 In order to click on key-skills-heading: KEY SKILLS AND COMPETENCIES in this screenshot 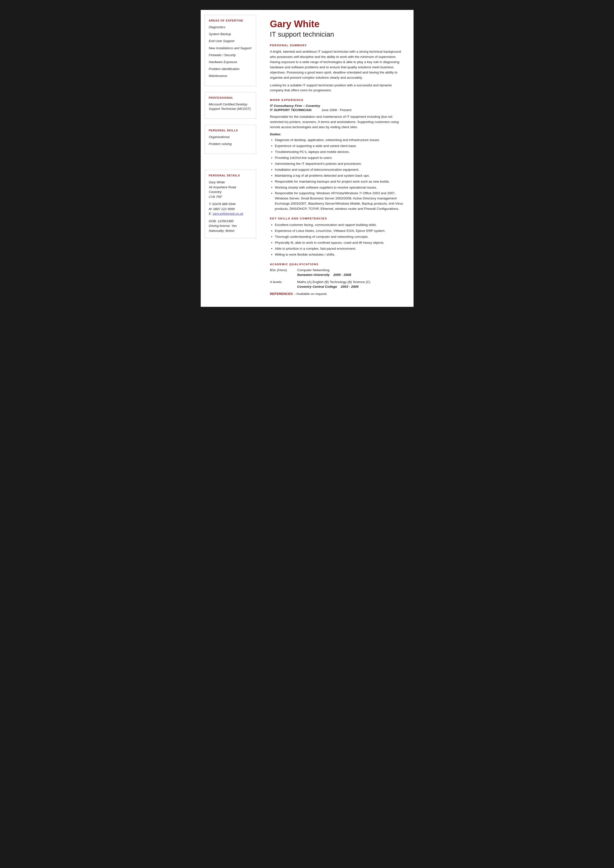, I will do `click(337, 219)`.